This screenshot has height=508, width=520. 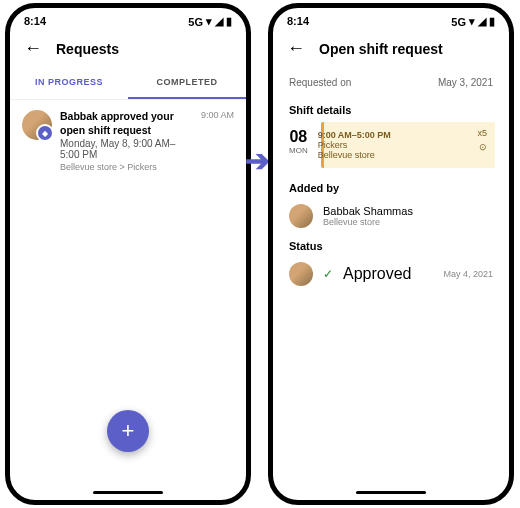 What do you see at coordinates (128, 141) in the screenshot?
I see `request-item: ◆ Babbak approved your open shift reques…` at bounding box center [128, 141].